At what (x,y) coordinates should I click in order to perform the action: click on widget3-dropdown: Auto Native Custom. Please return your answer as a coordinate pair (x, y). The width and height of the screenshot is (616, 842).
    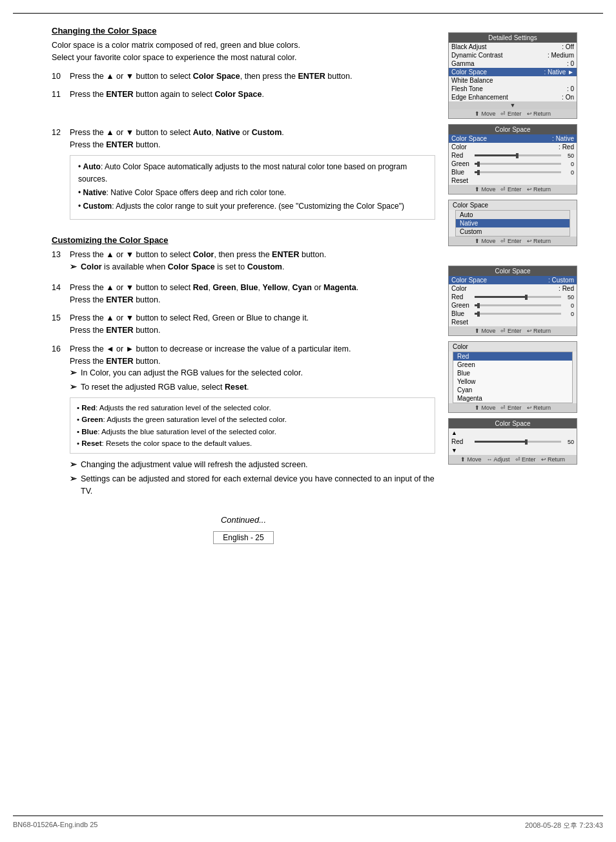
    Looking at the image, I should click on (513, 224).